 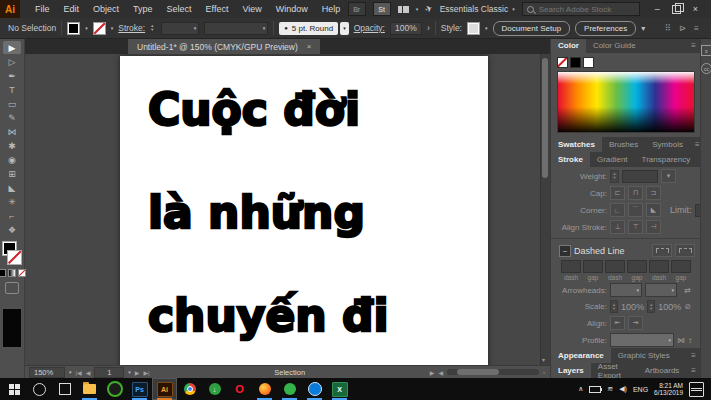 What do you see at coordinates (614, 370) in the screenshot?
I see `tab-asset-export: Asset Export` at bounding box center [614, 370].